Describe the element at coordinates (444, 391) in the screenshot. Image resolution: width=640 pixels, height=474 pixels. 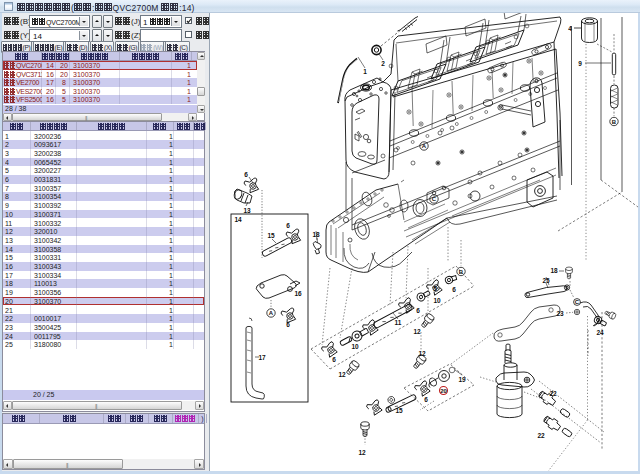
I see `svg-text: 20` at that location.